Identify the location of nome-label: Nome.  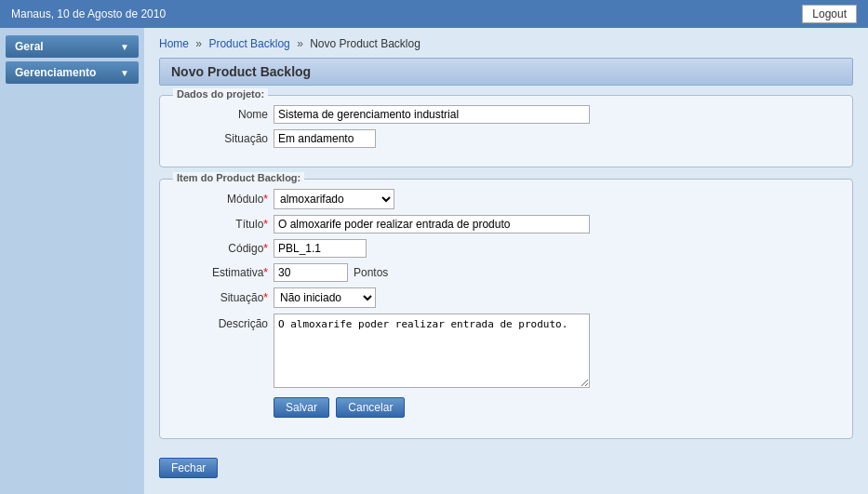
(221, 114).